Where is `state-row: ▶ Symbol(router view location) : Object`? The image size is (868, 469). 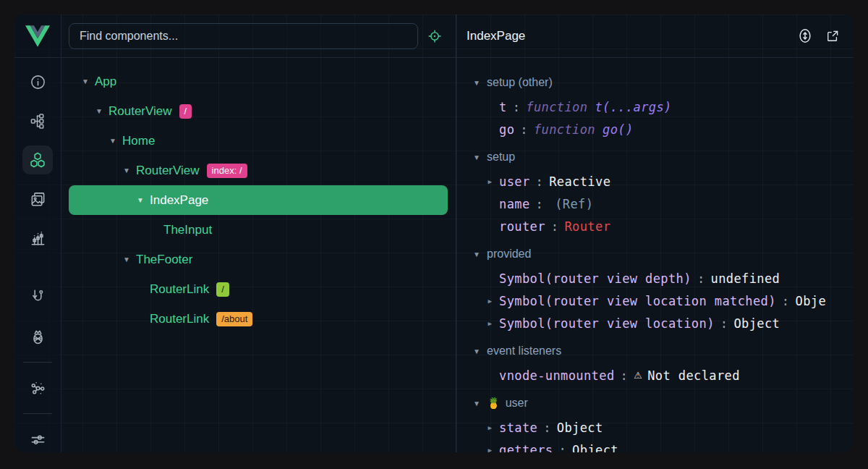 state-row: ▶ Symbol(router view location) : Object is located at coordinates (663, 323).